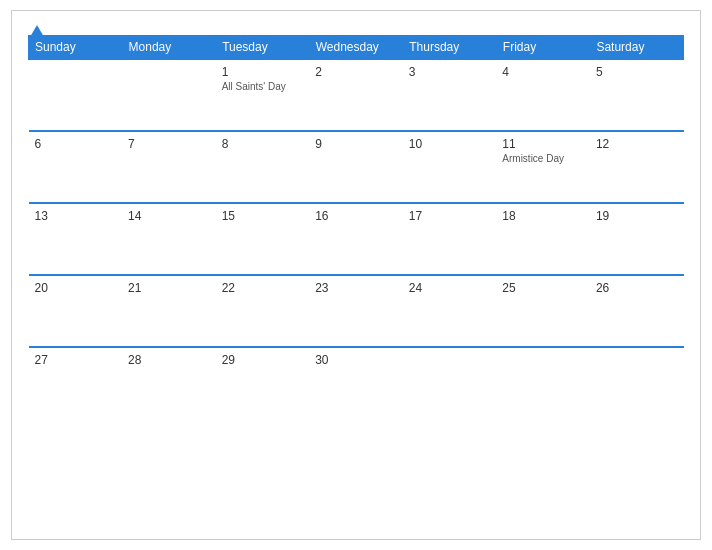  Describe the element at coordinates (356, 239) in the screenshot. I see `week-row-3: 13141516171819` at that location.